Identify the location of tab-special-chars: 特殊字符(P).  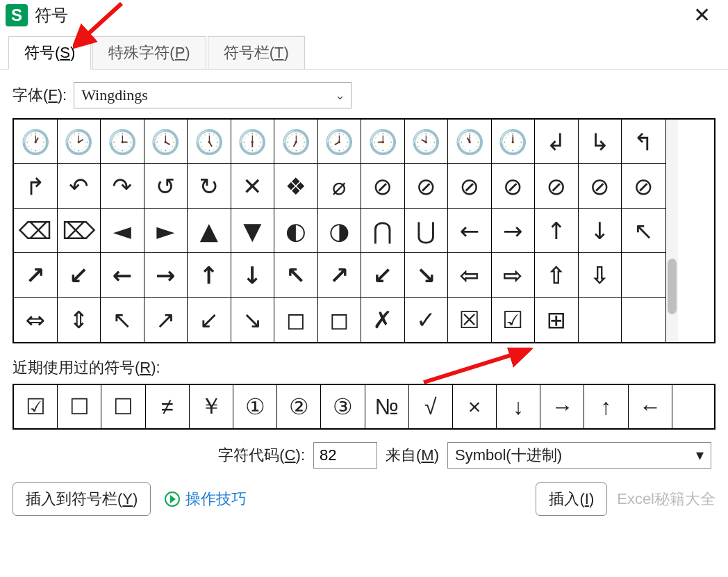
(149, 53).